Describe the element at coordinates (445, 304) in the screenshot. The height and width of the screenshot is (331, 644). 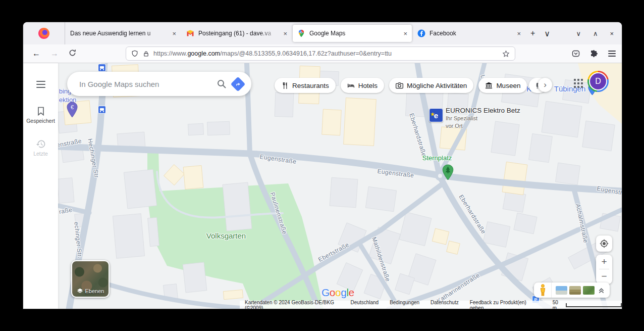
I see `attribution-link: Datenschutz` at that location.